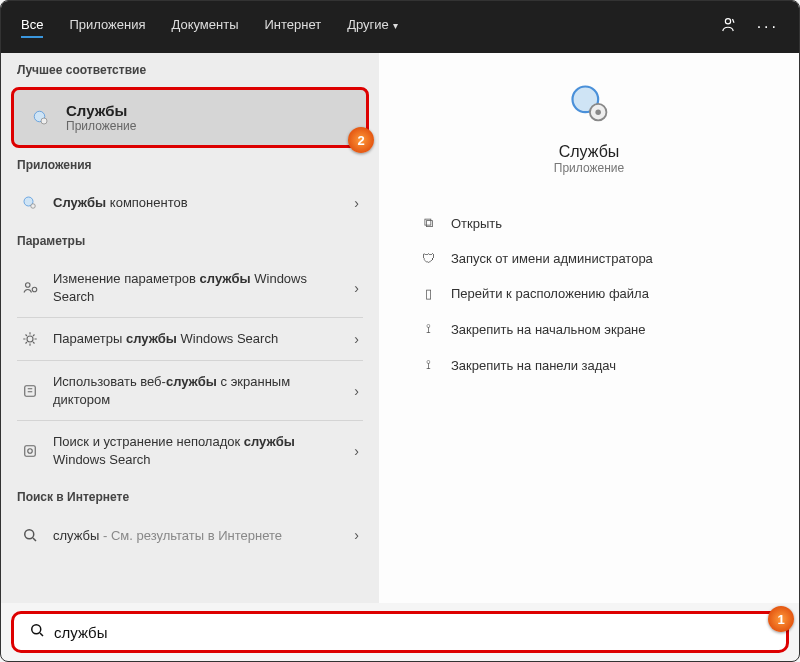  I want to click on result-troubleshoot-search: Поиск и устранение неполадок службы Wind…, so click(190, 450).